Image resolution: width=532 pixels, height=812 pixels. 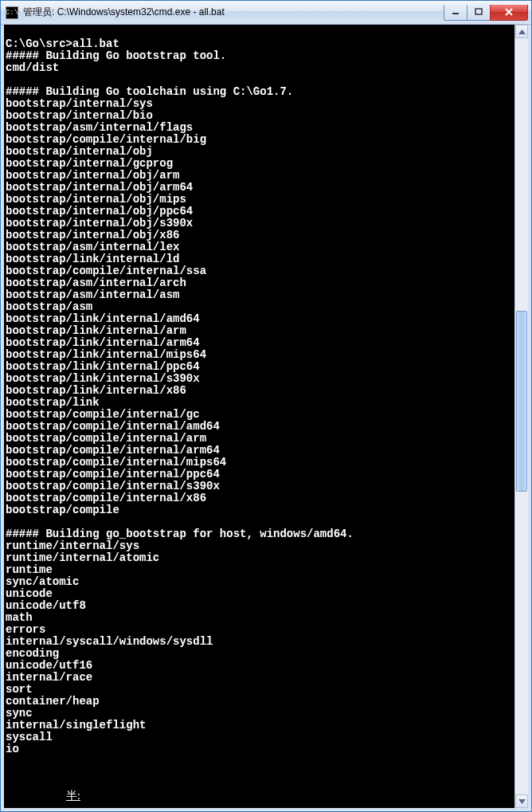 What do you see at coordinates (89, 163) in the screenshot?
I see `output-line: bootstrap/internal/gcprog` at bounding box center [89, 163].